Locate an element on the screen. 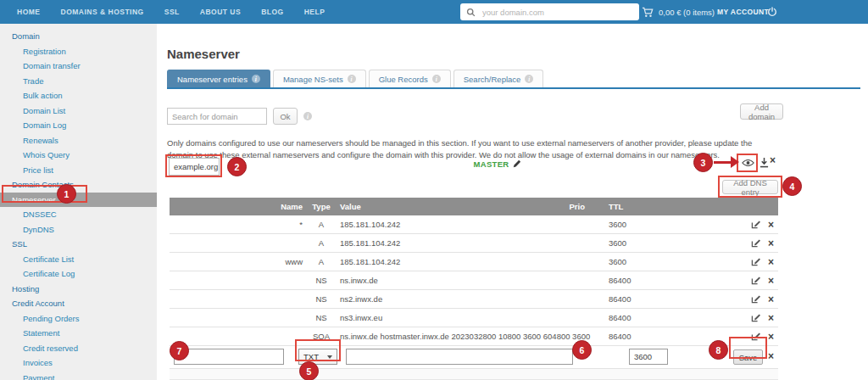 This screenshot has height=380, width=868. record-value: ns.inwx.de is located at coordinates (443, 280).